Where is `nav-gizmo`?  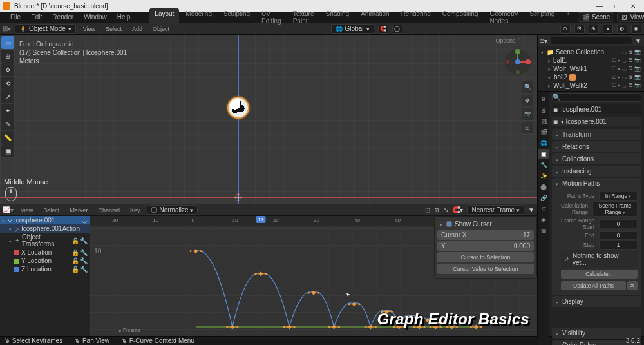 nav-gizmo is located at coordinates (518, 62).